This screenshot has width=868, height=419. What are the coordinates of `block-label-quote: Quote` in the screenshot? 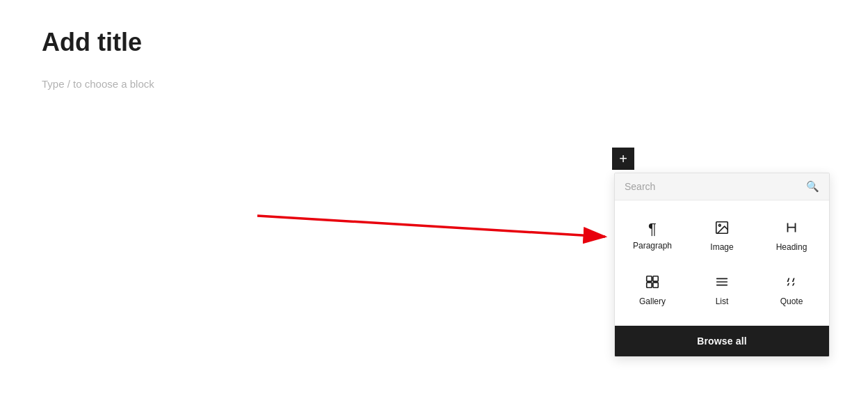 It's located at (791, 301).